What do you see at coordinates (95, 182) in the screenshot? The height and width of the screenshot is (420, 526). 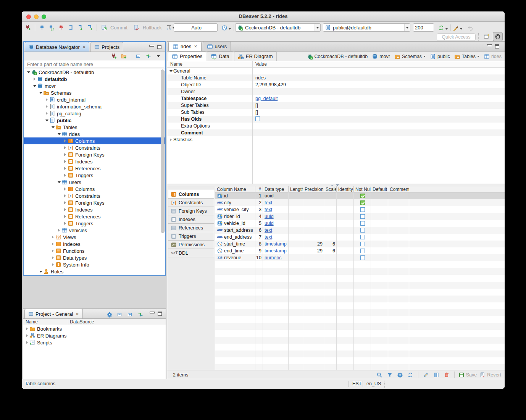 I see `tree-item-users: users` at bounding box center [95, 182].